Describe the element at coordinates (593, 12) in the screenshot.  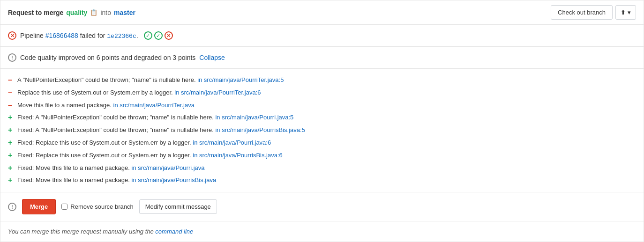
I see `header-right: Check out branch ⬆ ▾` at that location.